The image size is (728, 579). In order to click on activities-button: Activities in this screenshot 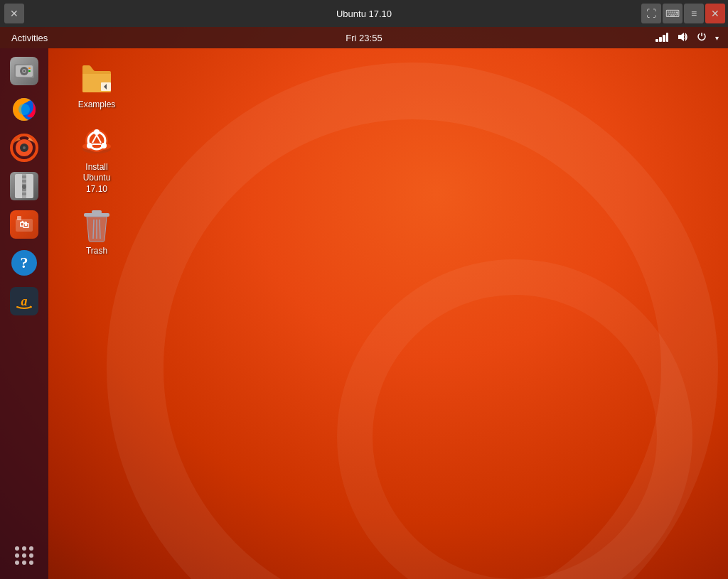, I will do `click(30, 38)`.